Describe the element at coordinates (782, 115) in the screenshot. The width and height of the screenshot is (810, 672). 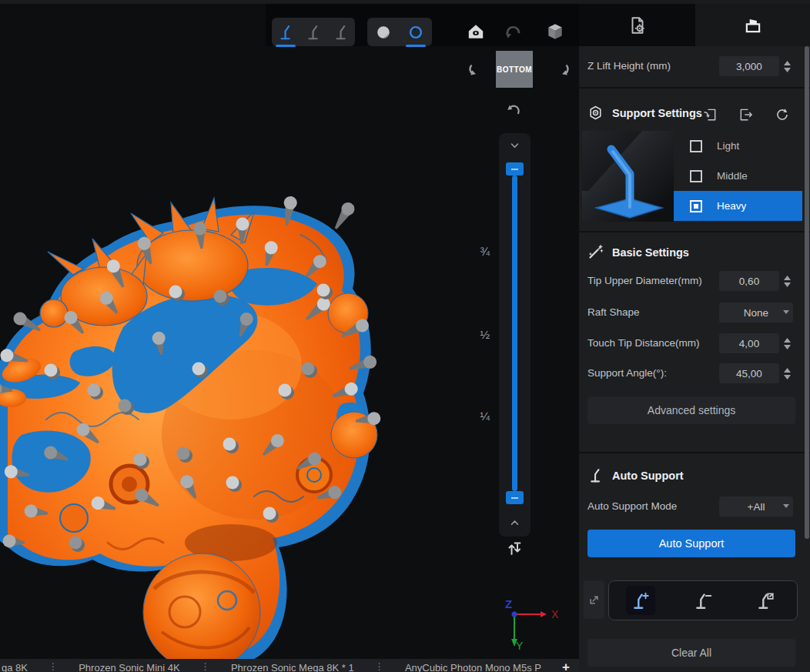
I see `reset-profile-button` at that location.